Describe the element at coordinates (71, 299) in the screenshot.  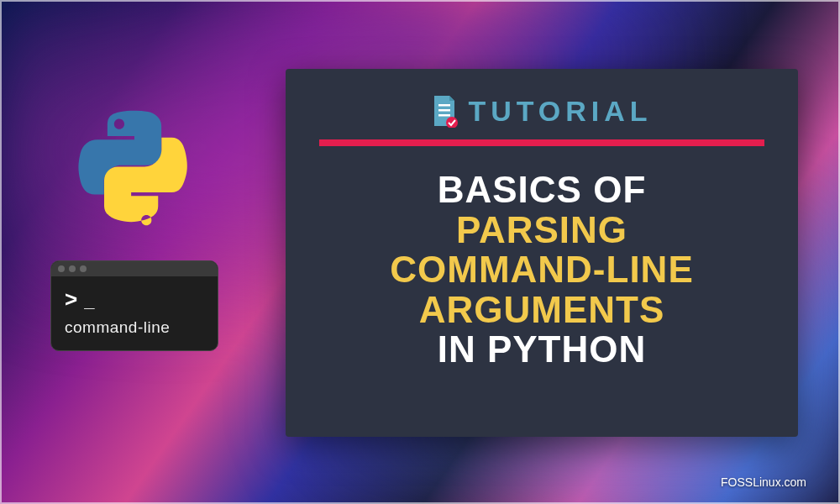
I see `prompt-chevron-icon: >` at that location.